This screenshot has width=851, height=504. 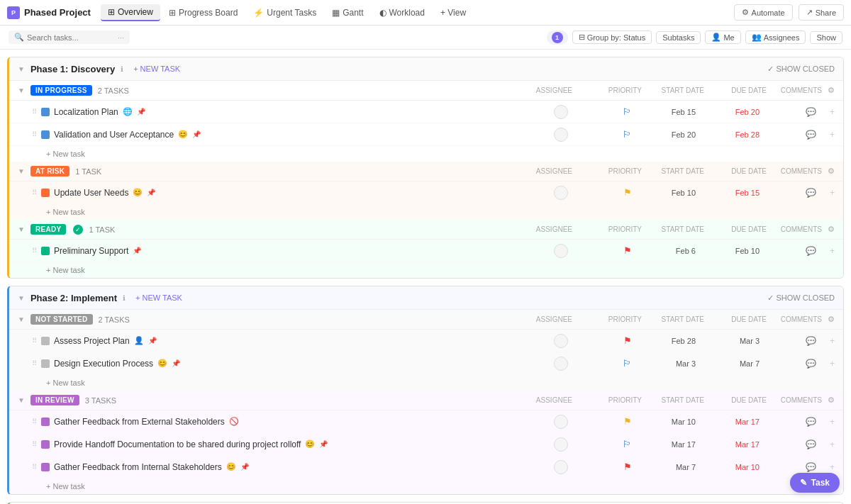 What do you see at coordinates (21, 91) in the screenshot?
I see `in-progress-chevron: ▼` at bounding box center [21, 91].